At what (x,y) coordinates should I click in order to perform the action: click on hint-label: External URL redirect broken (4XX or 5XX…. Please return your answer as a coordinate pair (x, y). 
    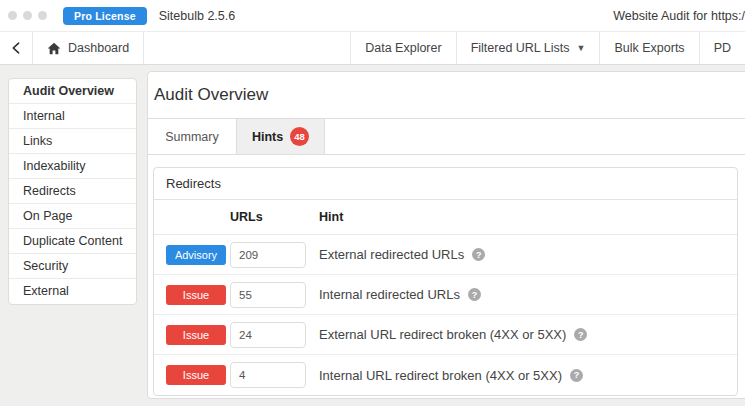
    Looking at the image, I should click on (442, 334).